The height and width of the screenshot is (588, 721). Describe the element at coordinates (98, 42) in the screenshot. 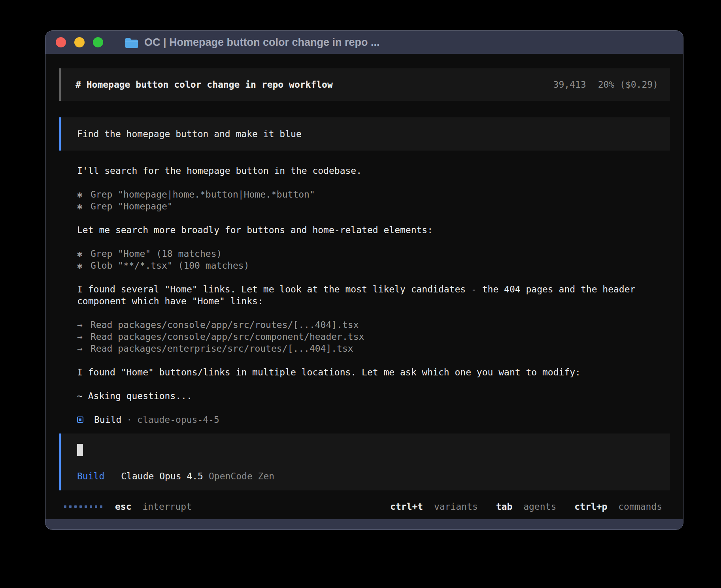

I see `zoom-button` at that location.